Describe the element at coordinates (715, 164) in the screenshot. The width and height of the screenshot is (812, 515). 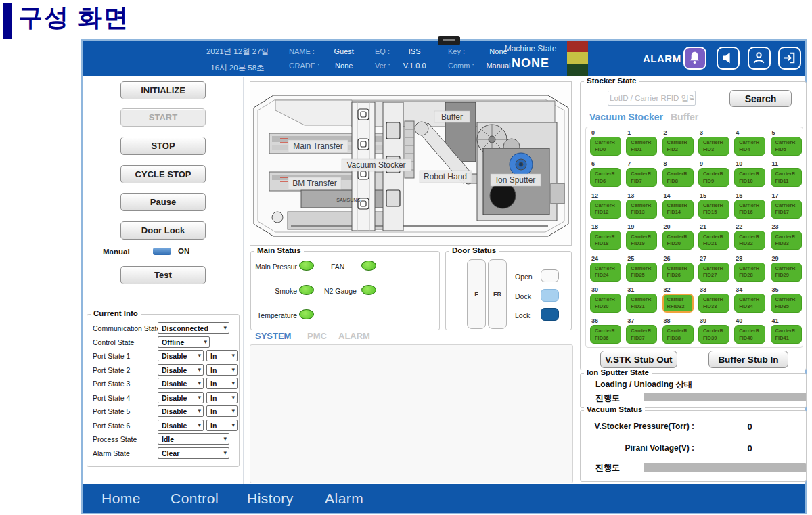
I see `slot-number: 9` at that location.